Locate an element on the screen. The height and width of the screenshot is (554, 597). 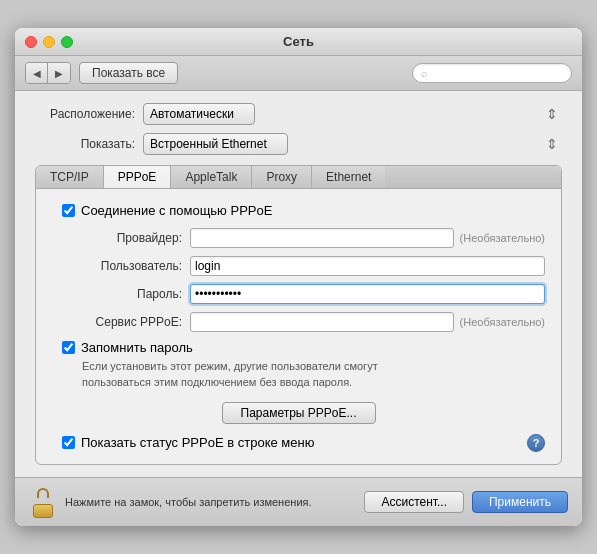
service-input is located at coordinates (322, 322).